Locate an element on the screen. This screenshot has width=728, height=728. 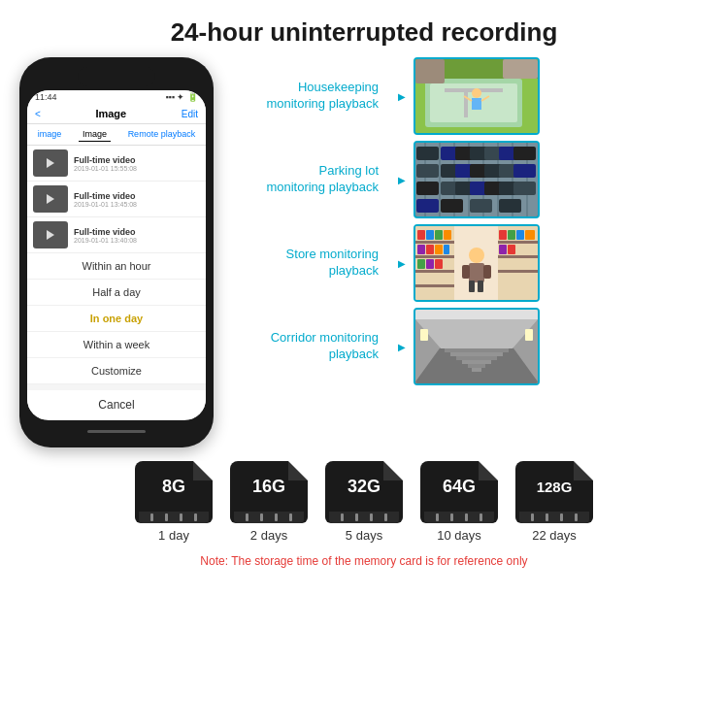
phone-tabs: image Image Remote playback is located at coordinates (116, 135).